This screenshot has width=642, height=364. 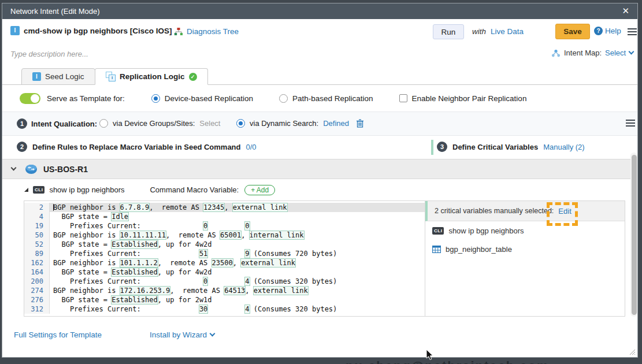 What do you see at coordinates (27, 190) in the screenshot?
I see `expand-triangle-icon` at bounding box center [27, 190].